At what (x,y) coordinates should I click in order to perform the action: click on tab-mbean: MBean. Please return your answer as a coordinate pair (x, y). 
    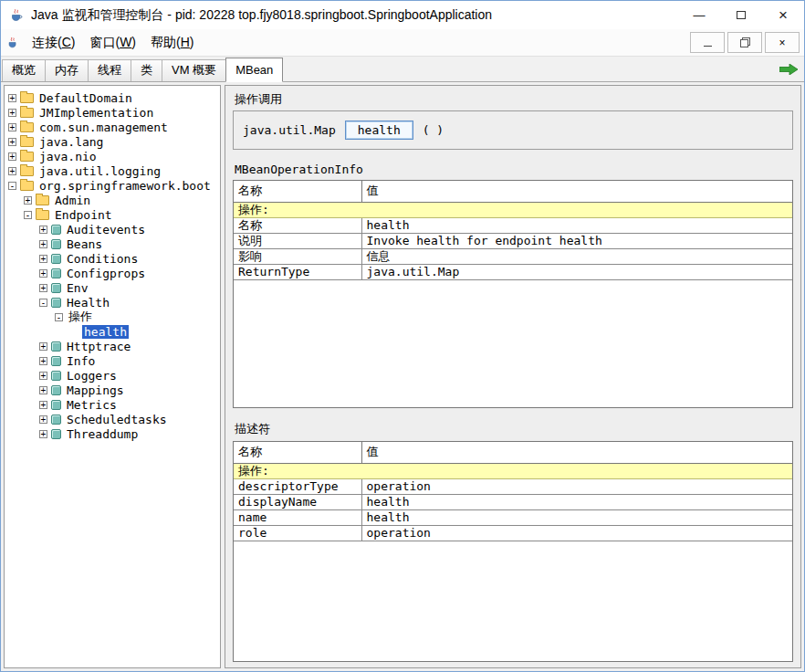
    Looking at the image, I should click on (254, 69).